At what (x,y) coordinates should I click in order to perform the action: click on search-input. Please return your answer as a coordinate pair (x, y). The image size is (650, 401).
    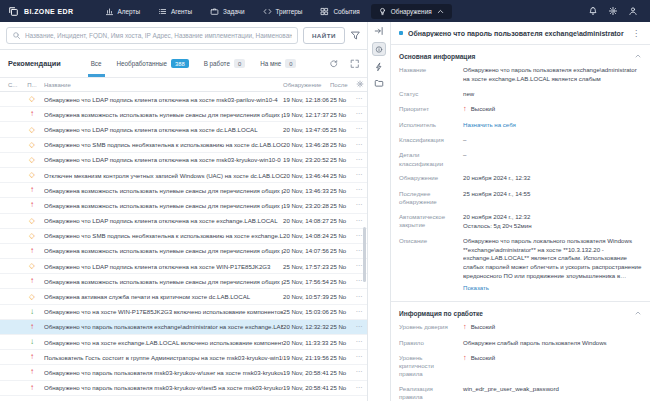
    Looking at the image, I should click on (158, 36).